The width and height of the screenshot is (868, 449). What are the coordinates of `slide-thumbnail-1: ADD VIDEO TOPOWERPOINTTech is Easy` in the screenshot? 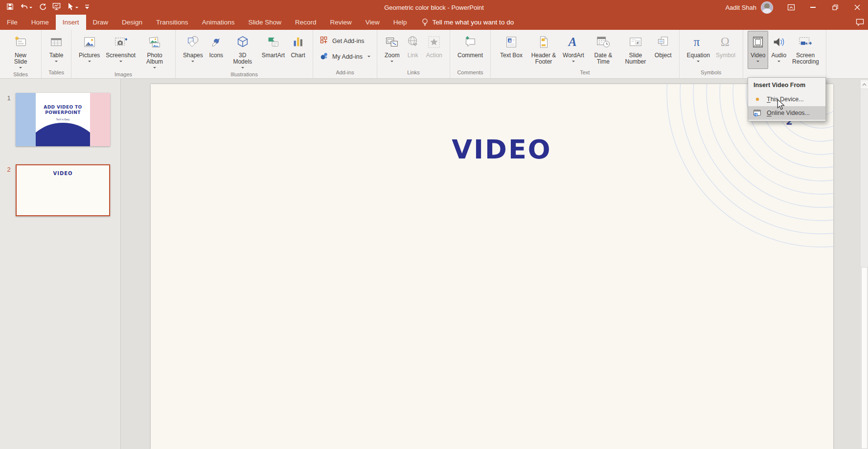 It's located at (63, 119).